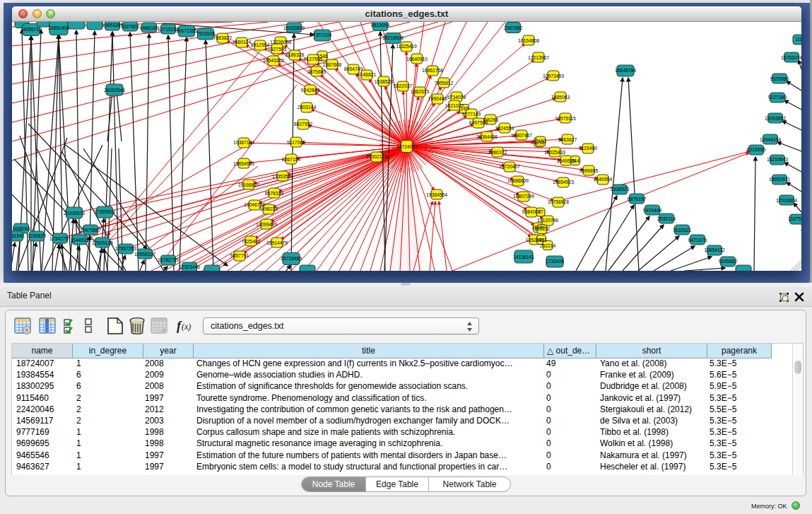 The height and width of the screenshot is (514, 812). Describe the element at coordinates (437, 195) in the screenshot. I see `svg-text: 19384554` at that location.